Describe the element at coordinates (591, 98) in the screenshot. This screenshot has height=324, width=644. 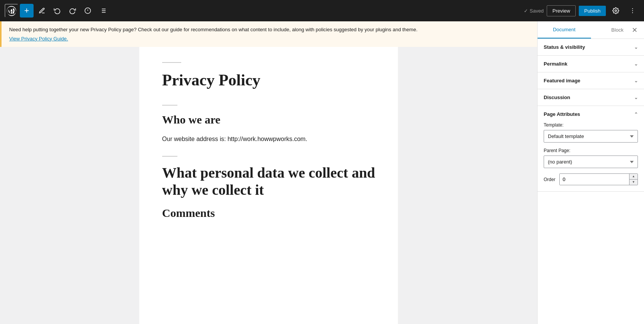
I see `sidebar-section-discussion: Discussion ⌄` at that location.